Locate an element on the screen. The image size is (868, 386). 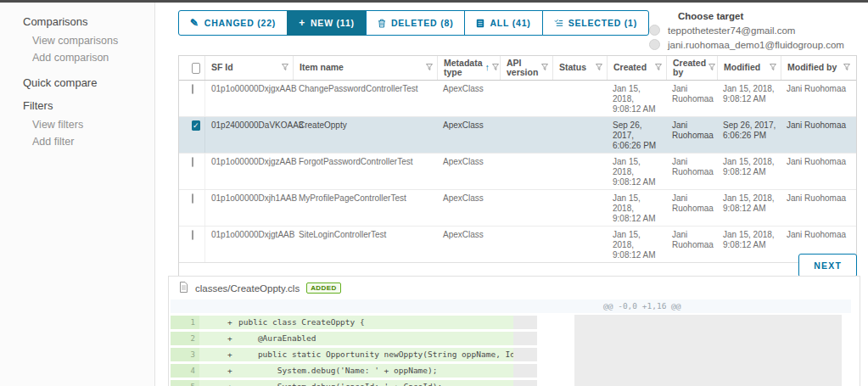
selected-list-icon is located at coordinates (558, 23).